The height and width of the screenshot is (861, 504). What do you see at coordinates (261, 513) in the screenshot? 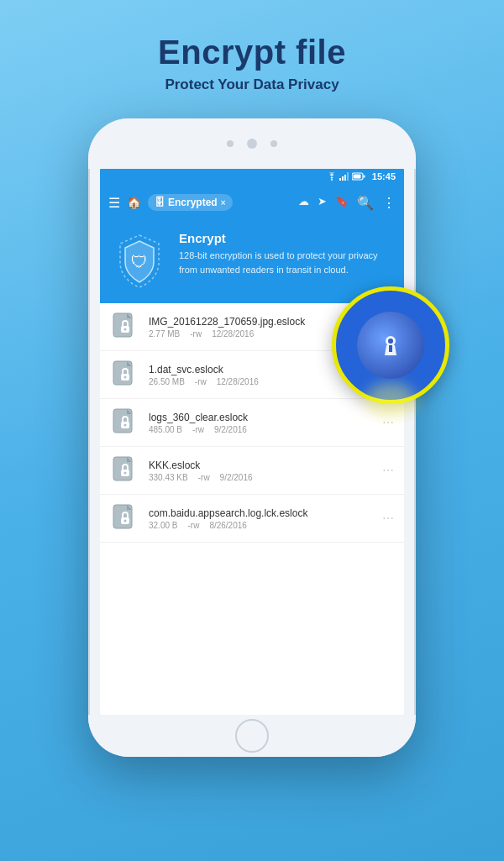
I see `file-name: com.baidu.appsearch.log.lck.eslock` at bounding box center [261, 513].